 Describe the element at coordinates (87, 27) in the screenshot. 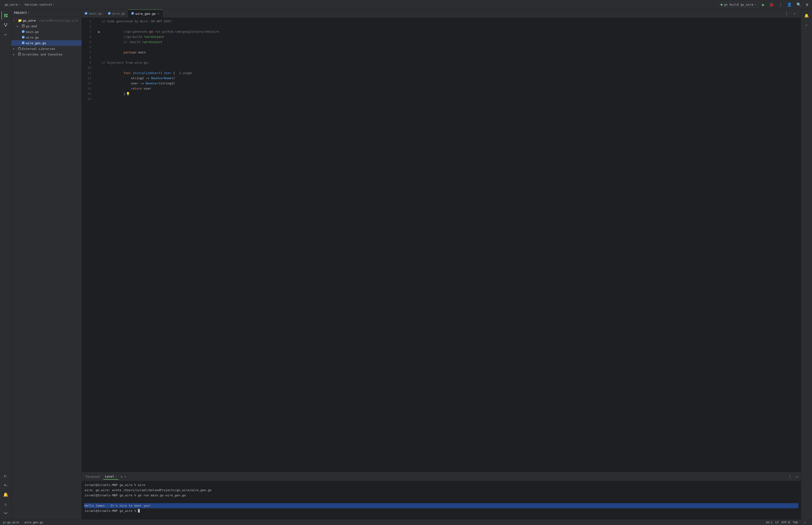

I see `ln-2: 2` at that location.